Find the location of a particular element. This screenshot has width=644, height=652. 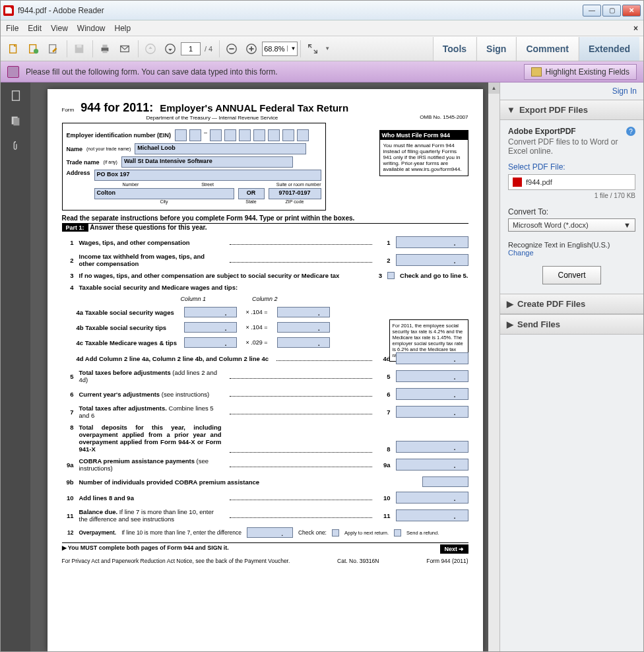

zoom-out-icon is located at coordinates (232, 49).